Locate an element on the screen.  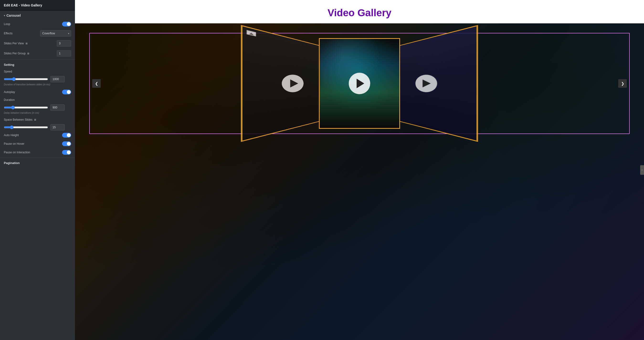
gallery-title-area: Video Gallery is located at coordinates (360, 12).